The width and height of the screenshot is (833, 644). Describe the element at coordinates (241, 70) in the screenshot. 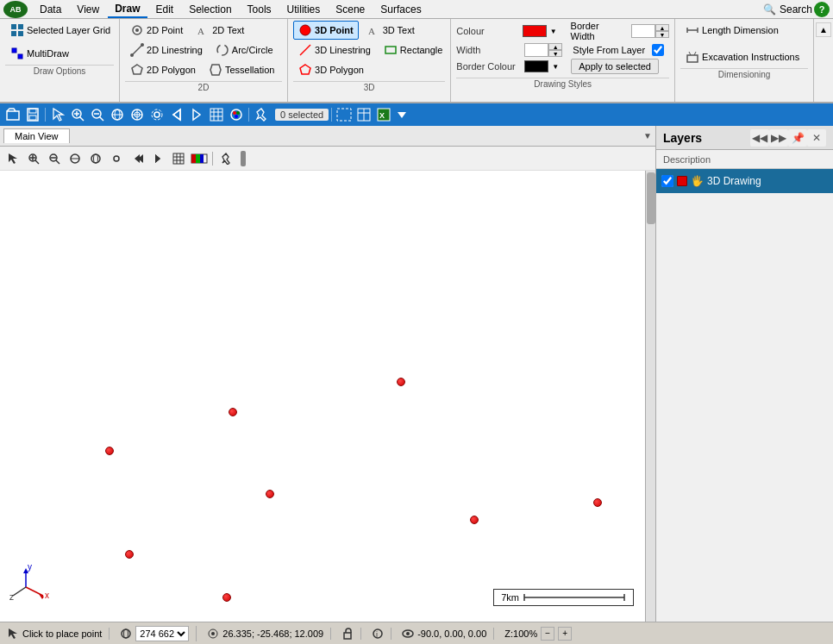

I see `tessellation-button: Tessellation` at that location.